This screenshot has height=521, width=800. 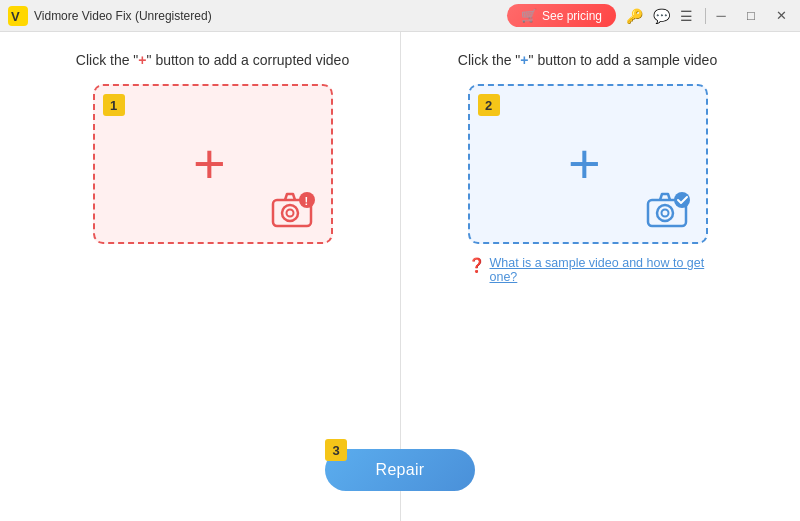 I want to click on sample-video-link: What is a sample video and how to get on…, so click(x=599, y=270).